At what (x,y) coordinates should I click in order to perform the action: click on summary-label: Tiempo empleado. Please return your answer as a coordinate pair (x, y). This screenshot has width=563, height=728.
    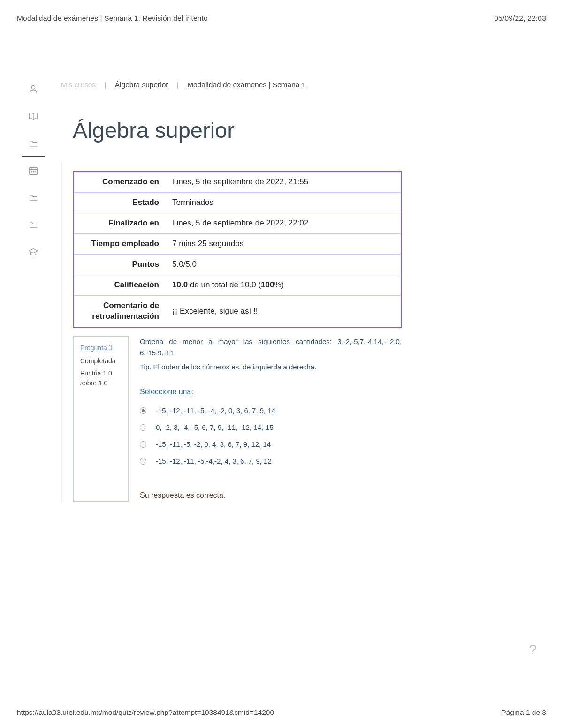
    Looking at the image, I should click on (120, 244).